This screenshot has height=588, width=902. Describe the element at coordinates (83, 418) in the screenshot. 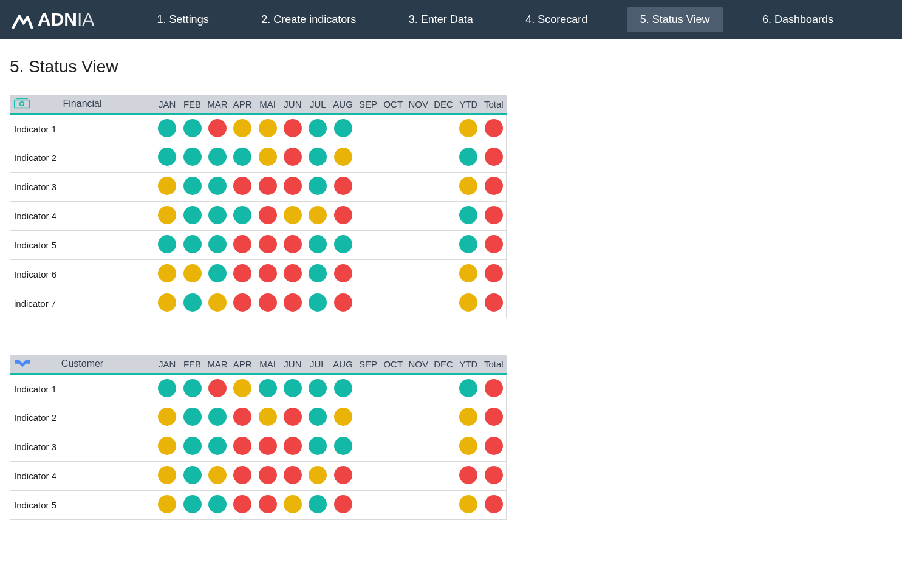

I see `row-label: Indicator 2` at that location.